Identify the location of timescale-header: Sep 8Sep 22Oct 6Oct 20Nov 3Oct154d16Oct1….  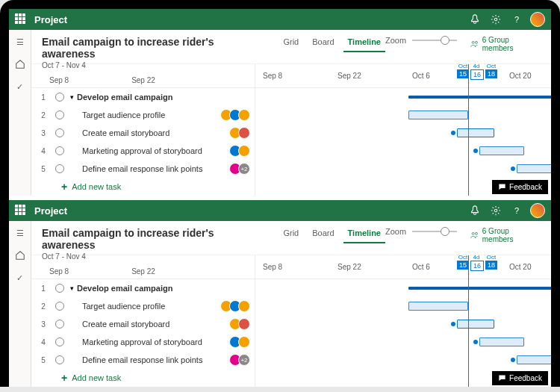
(403, 76).